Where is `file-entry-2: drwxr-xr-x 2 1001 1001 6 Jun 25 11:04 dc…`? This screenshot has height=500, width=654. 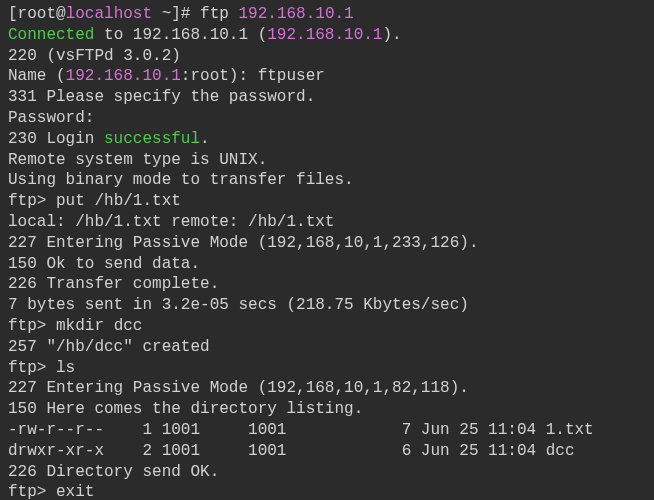
file-entry-2: drwxr-xr-x 2 1001 1001 6 Jun 25 11:04 dc… is located at coordinates (327, 452).